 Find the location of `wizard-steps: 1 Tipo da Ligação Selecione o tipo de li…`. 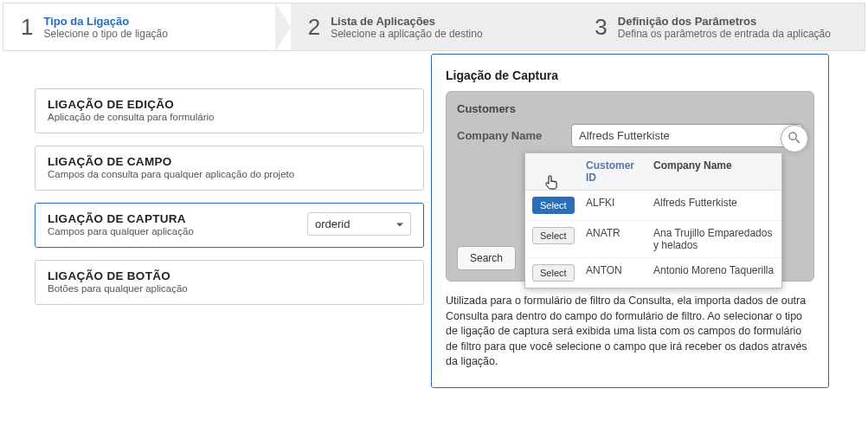

wizard-steps: 1 Tipo da Ligação Selecione o tipo de li… is located at coordinates (434, 27).